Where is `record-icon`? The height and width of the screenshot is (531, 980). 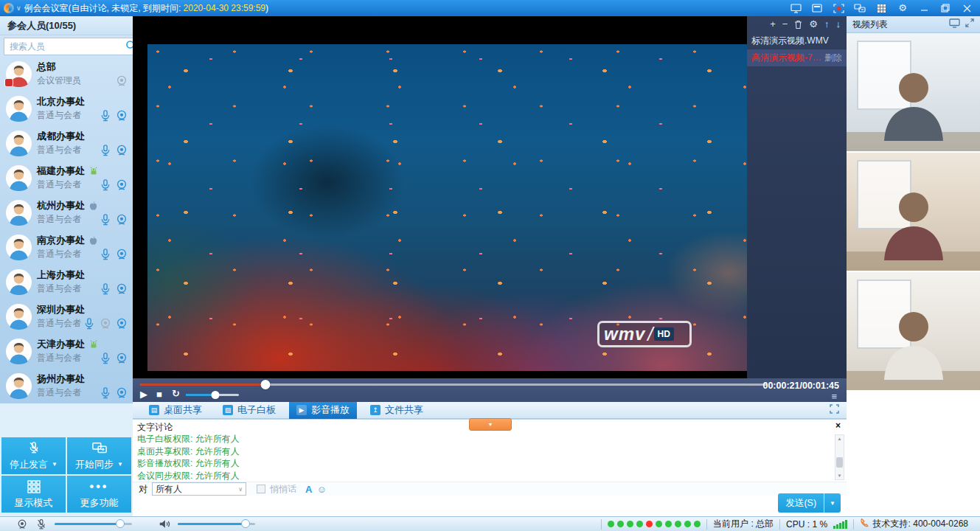
record-icon is located at coordinates (838, 8).